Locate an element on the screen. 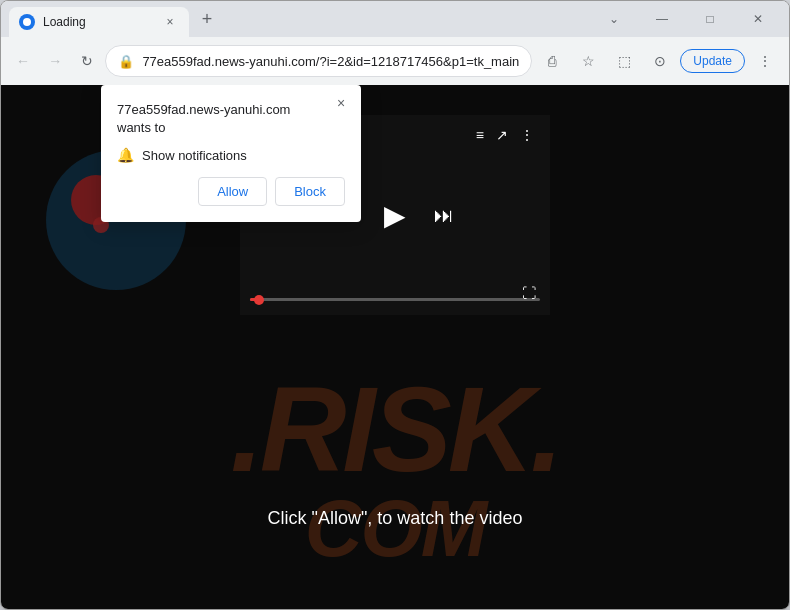  refresh-button: ↻ is located at coordinates (87, 61).